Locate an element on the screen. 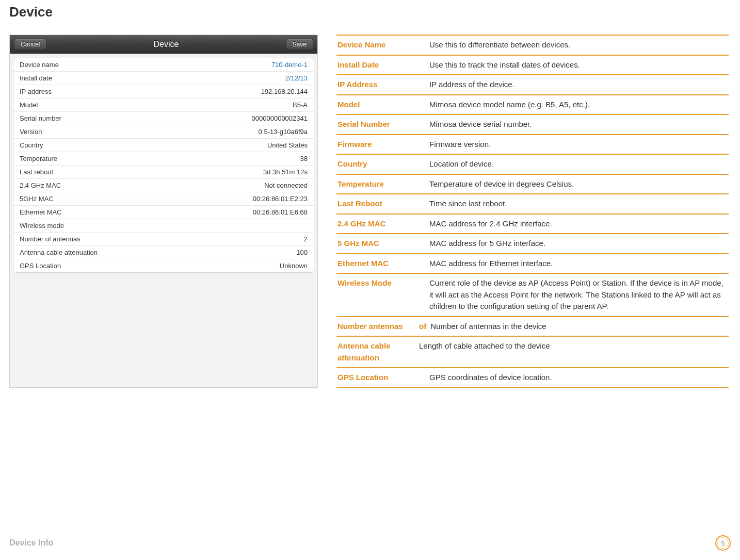  definition-row: GPS LocationGPS coordinates of device lo… is located at coordinates (533, 377).